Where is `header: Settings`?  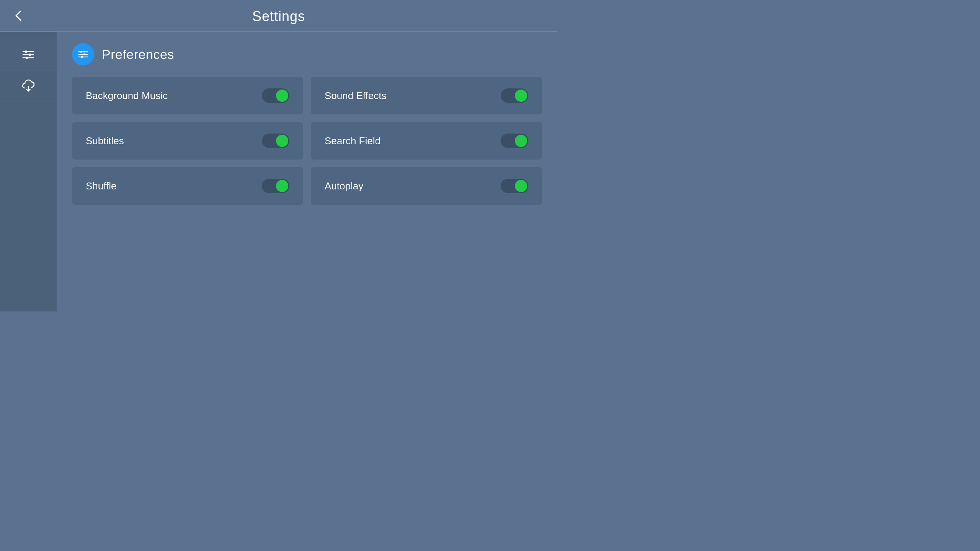 header: Settings is located at coordinates (279, 16).